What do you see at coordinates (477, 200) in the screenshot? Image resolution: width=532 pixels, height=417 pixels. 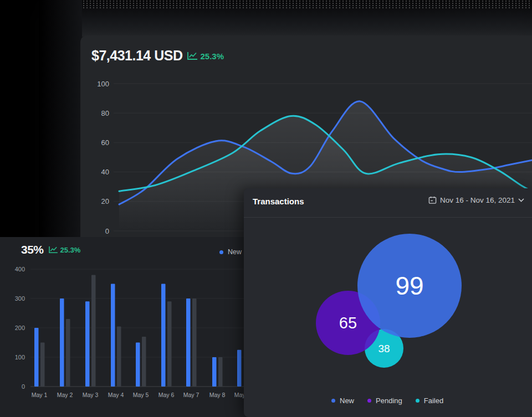 I see `date-range-picker: Nov 16 - Nov 16, 2021` at bounding box center [477, 200].